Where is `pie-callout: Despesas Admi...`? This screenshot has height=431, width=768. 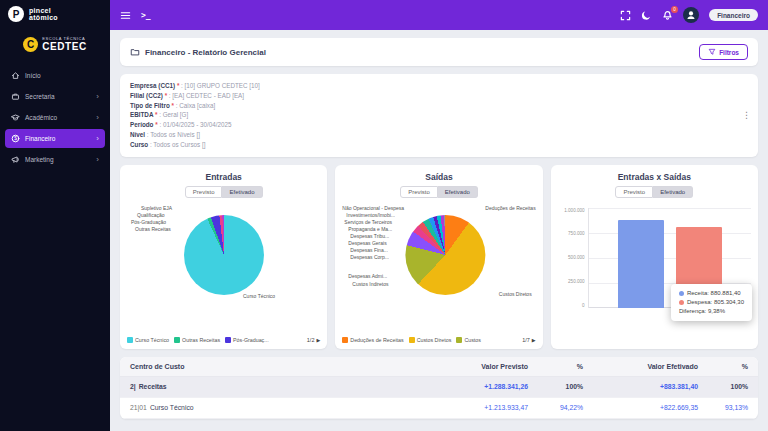 pie-callout: Despesas Admi... is located at coordinates (368, 276).